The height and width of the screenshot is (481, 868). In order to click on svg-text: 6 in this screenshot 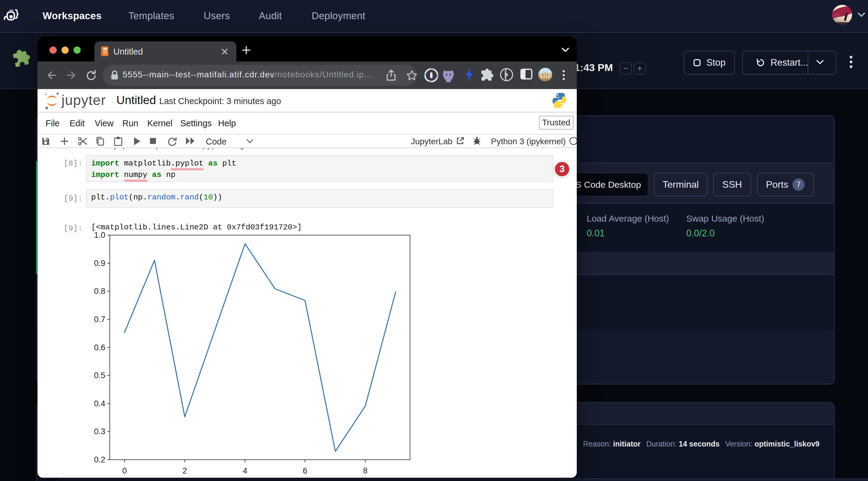, I will do `click(305, 471)`.